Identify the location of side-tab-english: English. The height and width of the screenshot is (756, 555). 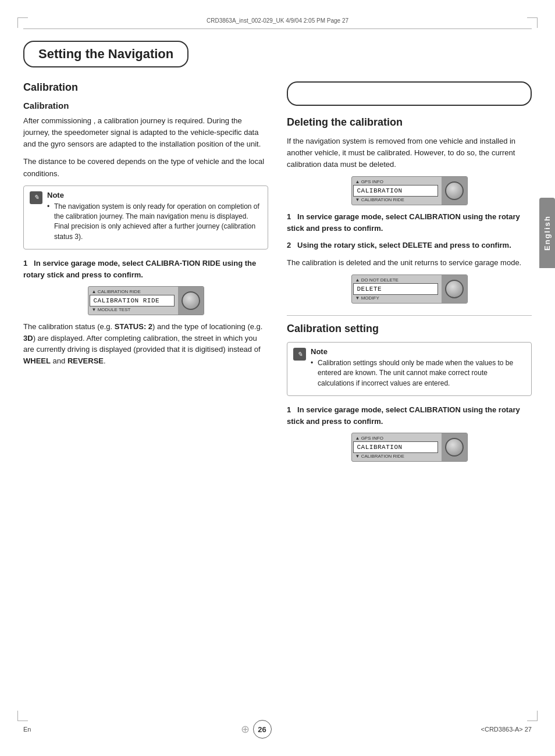
(547, 233).